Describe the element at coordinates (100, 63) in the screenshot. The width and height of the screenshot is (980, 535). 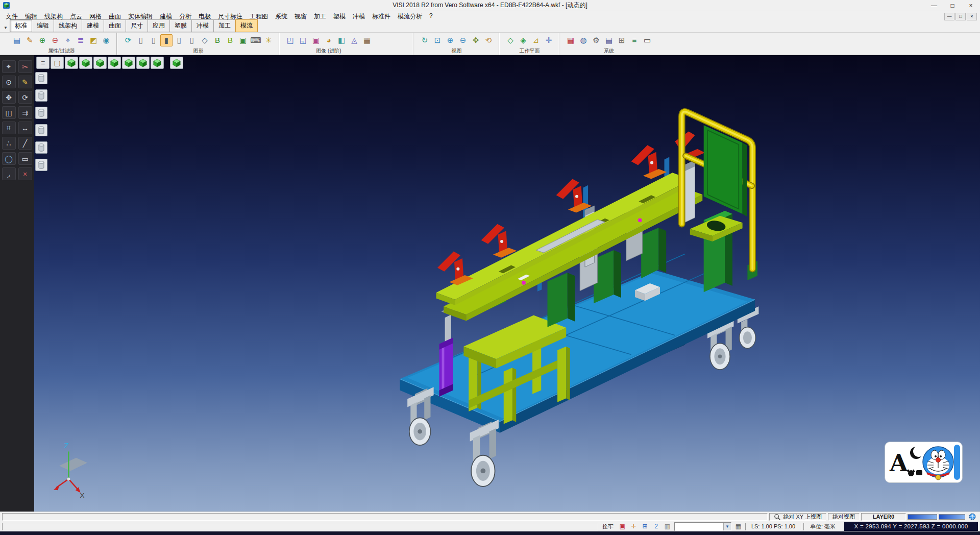
I see `view-back-icon` at that location.